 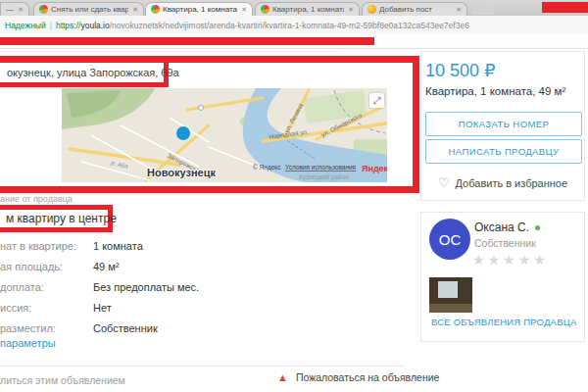 What do you see at coordinates (461, 71) in the screenshot?
I see `listing-price: 10 500 ₽` at bounding box center [461, 71].